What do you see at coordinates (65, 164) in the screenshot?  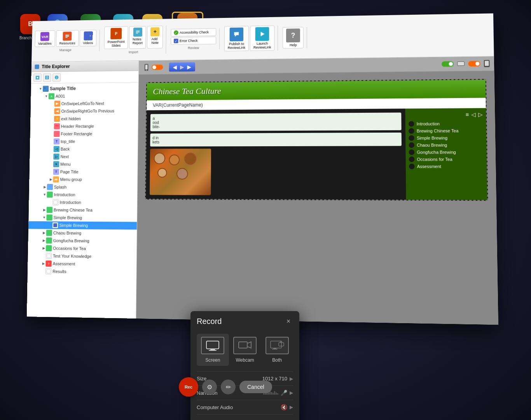 I see `tree-label-menu: Menu` at bounding box center [65, 164].